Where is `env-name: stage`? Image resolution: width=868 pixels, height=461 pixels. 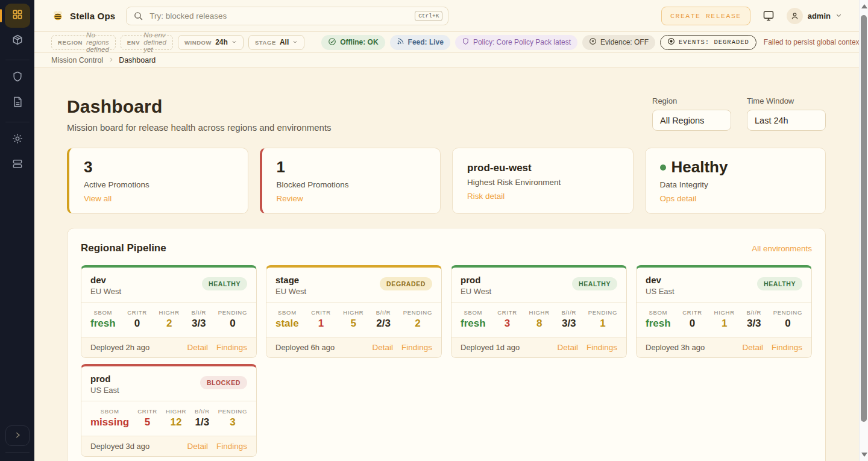
env-name: stage is located at coordinates (291, 280).